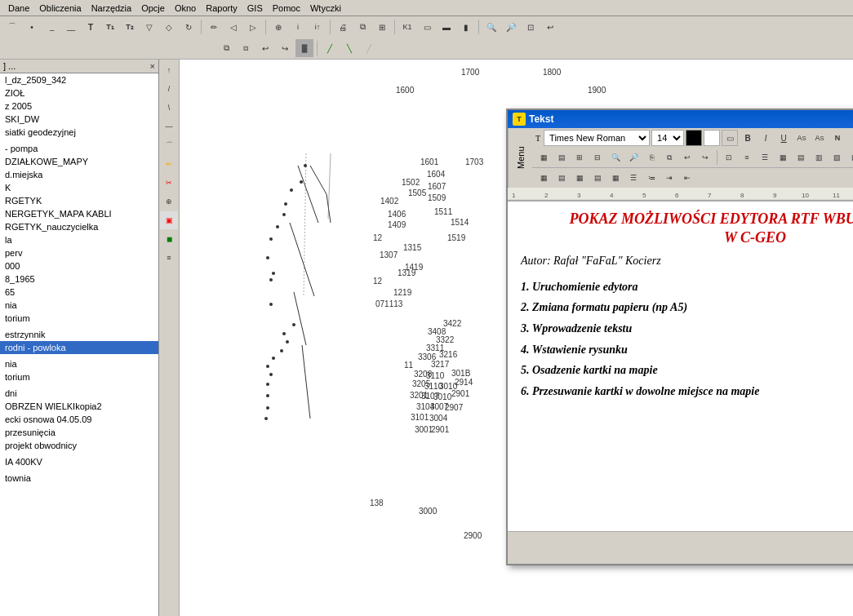 The width and height of the screenshot is (853, 616). Describe the element at coordinates (169, 258) in the screenshot. I see `left-tb-btn-11: ≡` at that location.